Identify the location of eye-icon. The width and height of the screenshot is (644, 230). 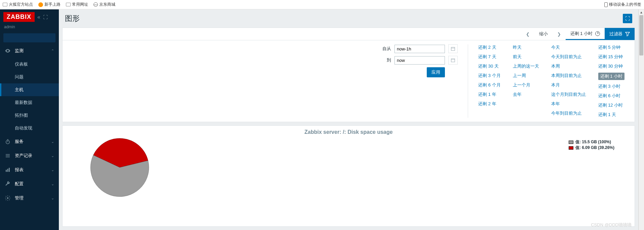
(8, 51).